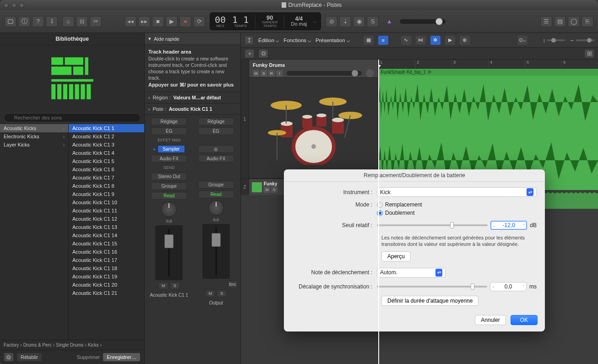 The image size is (598, 364). What do you see at coordinates (332, 272) in the screenshot?
I see `trigger-note-label: Note de déclenchement :` at bounding box center [332, 272].